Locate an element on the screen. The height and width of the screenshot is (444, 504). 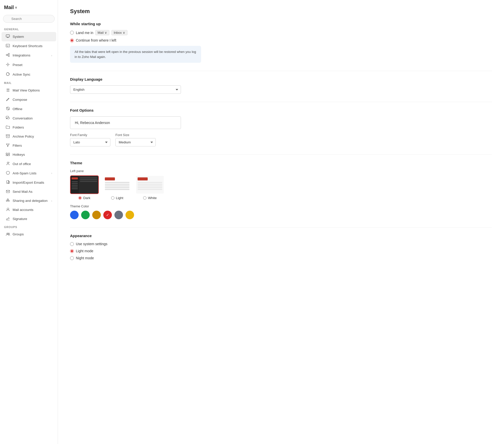
hotkeys-icon is located at coordinates (8, 155).